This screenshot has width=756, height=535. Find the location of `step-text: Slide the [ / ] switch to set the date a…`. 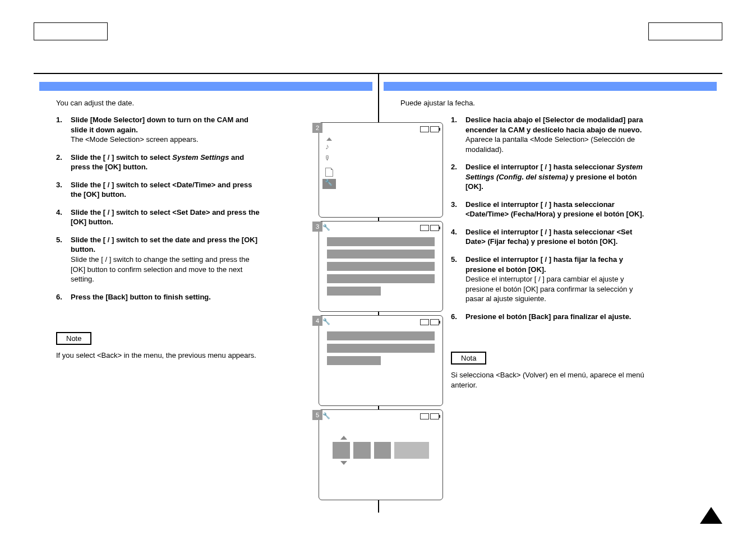

step-text: Slide the [ / ] switch to set the date a… is located at coordinates (164, 245).